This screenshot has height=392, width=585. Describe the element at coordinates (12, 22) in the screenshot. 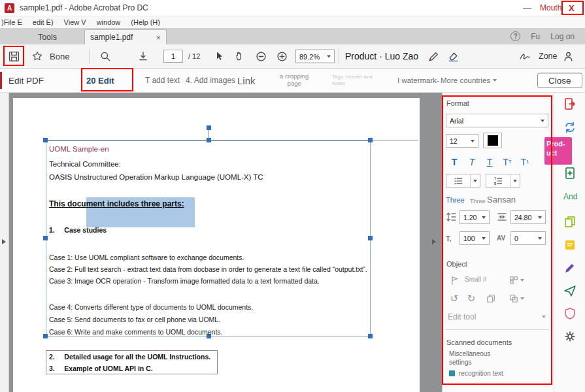

I see `menu-file: )File E` at that location.